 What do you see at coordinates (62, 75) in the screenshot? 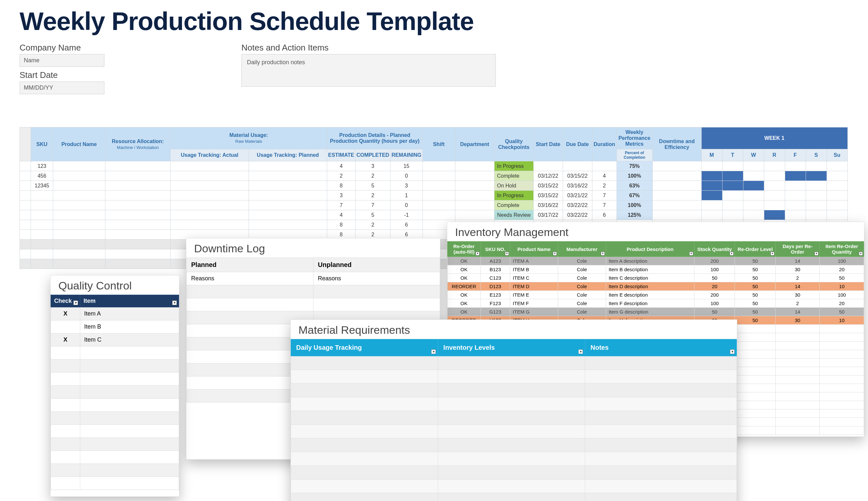
I see `startdate-label: Start Date` at bounding box center [62, 75].